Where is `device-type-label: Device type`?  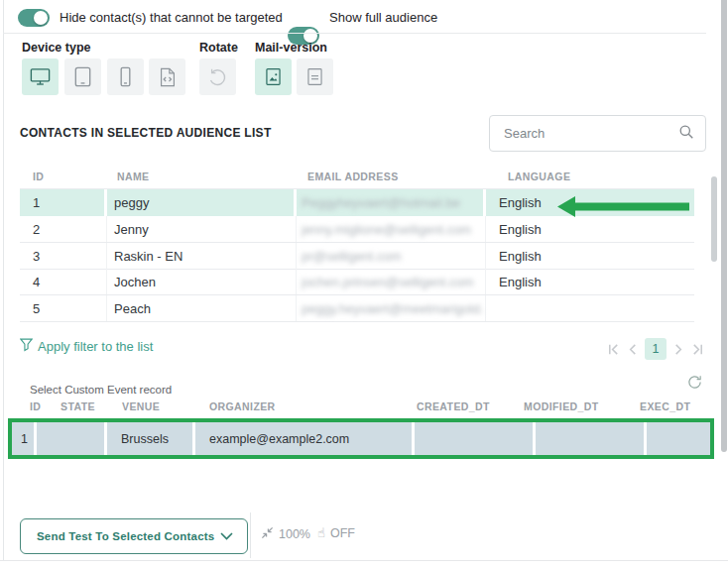
device-type-label: Device type is located at coordinates (56, 48).